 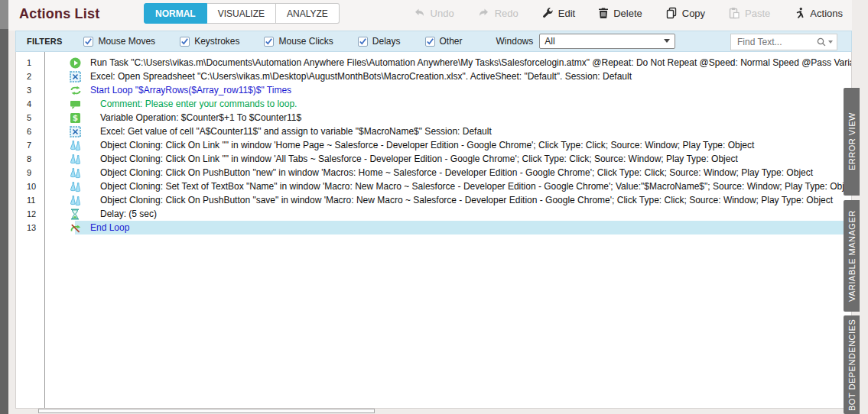 What do you see at coordinates (28, 145) in the screenshot?
I see `line-number: 7` at bounding box center [28, 145].